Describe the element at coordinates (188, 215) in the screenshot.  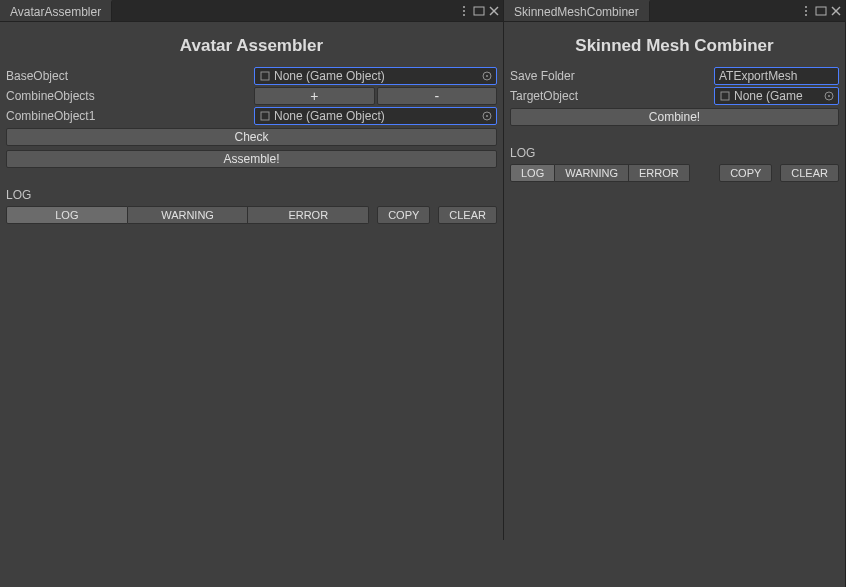
I see `log-filter-segment-left: LOG WARNING ERROR` at that location.